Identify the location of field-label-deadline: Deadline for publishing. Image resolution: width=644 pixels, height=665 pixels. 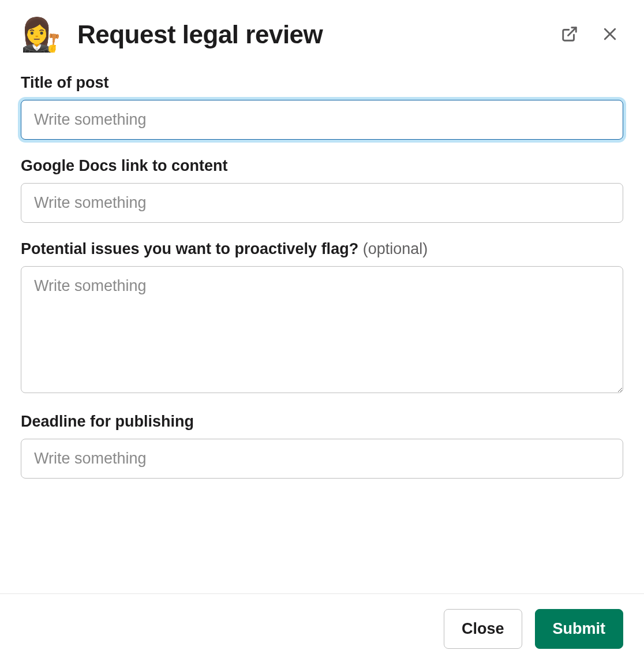
(322, 421).